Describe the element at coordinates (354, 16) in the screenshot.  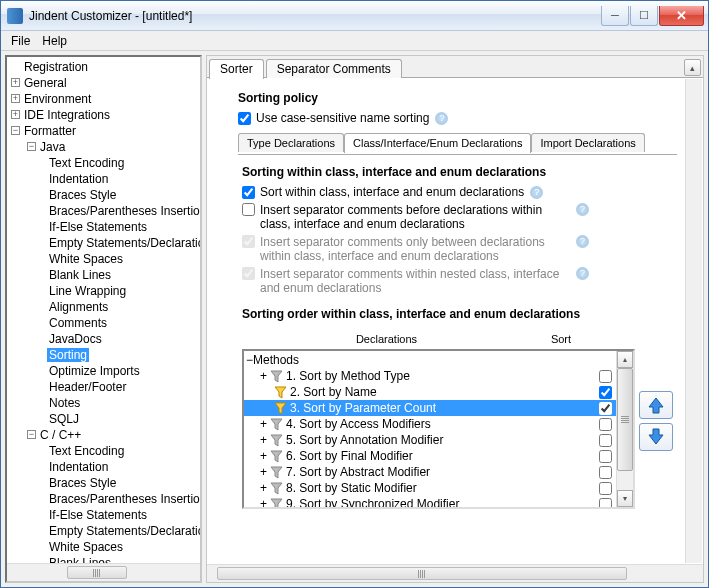
I see `titlebar: Jindent Customizer - [untitled*] ─ ☐ ✕` at that location.